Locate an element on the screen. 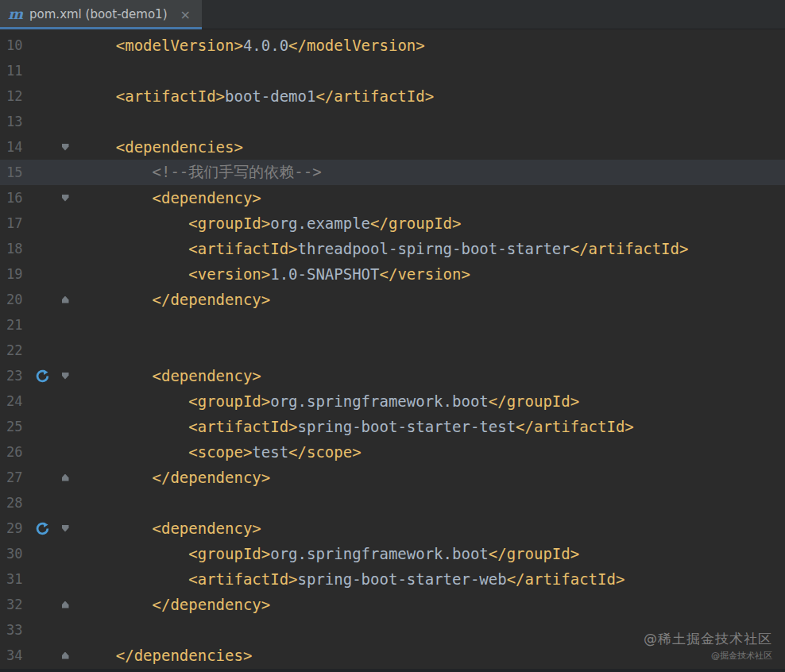  code-text: <modelVersion>4.0.0</modelVersion> is located at coordinates (251, 45).